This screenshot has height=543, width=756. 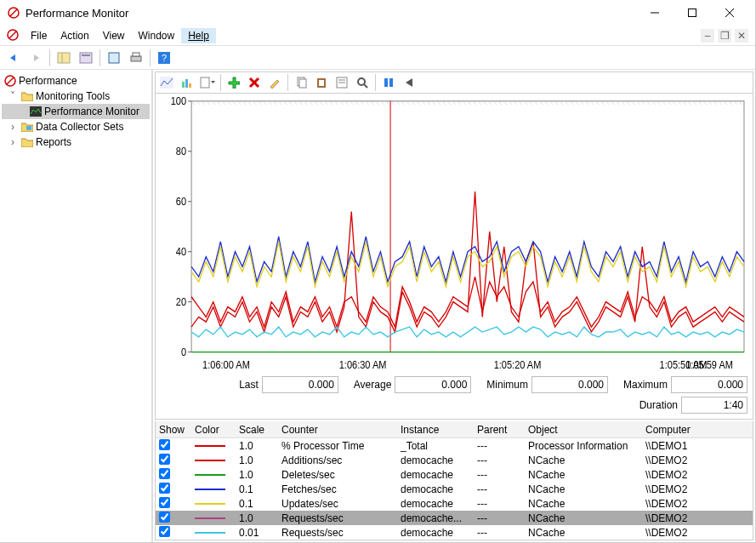 What do you see at coordinates (173, 430) in the screenshot?
I see `col-show: Show` at bounding box center [173, 430].